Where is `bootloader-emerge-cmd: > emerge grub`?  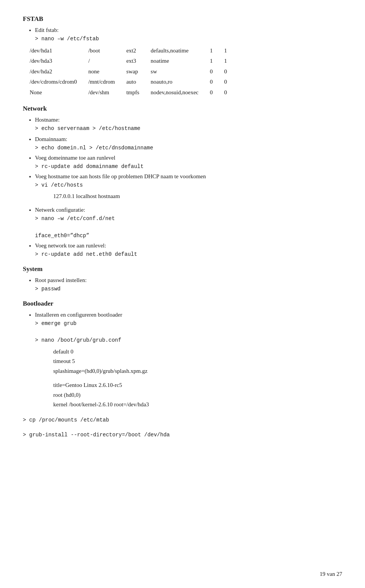
bootloader-emerge-cmd: > emerge grub is located at coordinates (189, 323).